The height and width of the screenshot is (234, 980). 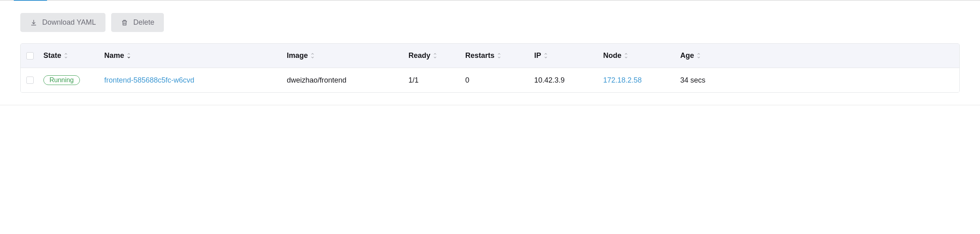 I want to click on cell-ready: 1/1, so click(x=437, y=80).